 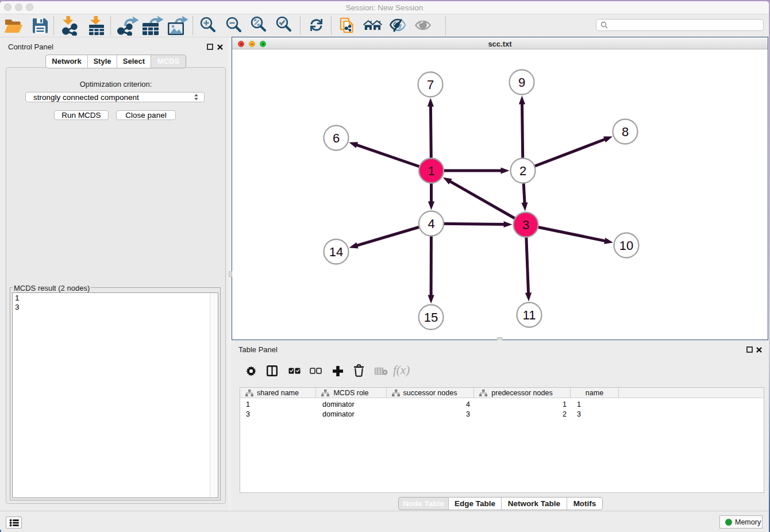 What do you see at coordinates (625, 132) in the screenshot?
I see `svg-text: 8` at bounding box center [625, 132].